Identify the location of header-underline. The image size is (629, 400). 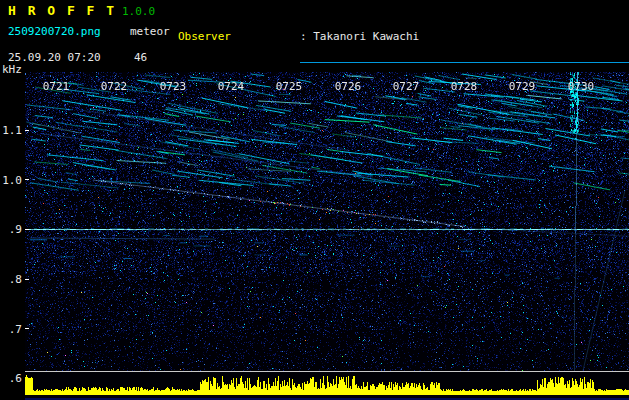
(464, 62).